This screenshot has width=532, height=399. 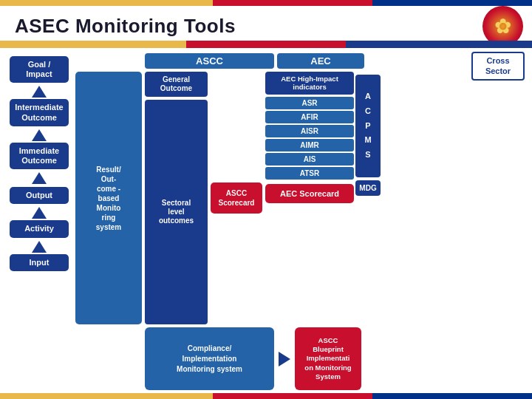 I want to click on aec-afir: AFIR, so click(x=310, y=117).